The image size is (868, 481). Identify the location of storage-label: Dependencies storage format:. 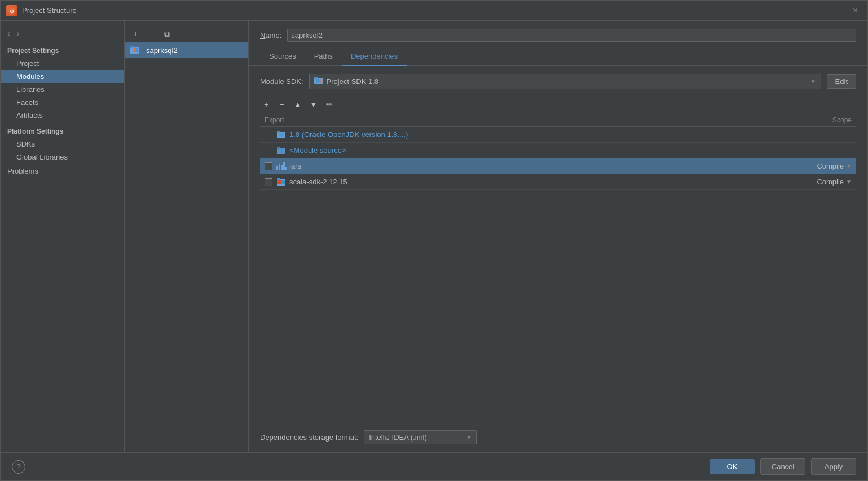
(309, 438).